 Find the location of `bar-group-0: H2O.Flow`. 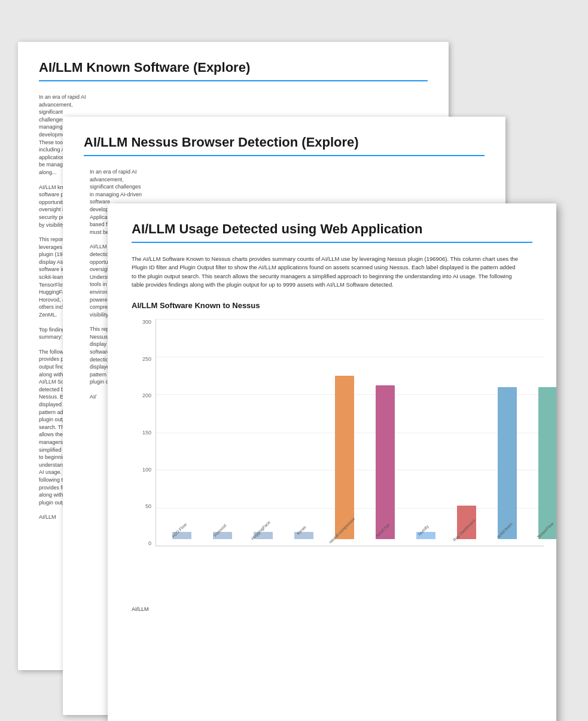

bar-group-0: H2O.Flow is located at coordinates (182, 539).